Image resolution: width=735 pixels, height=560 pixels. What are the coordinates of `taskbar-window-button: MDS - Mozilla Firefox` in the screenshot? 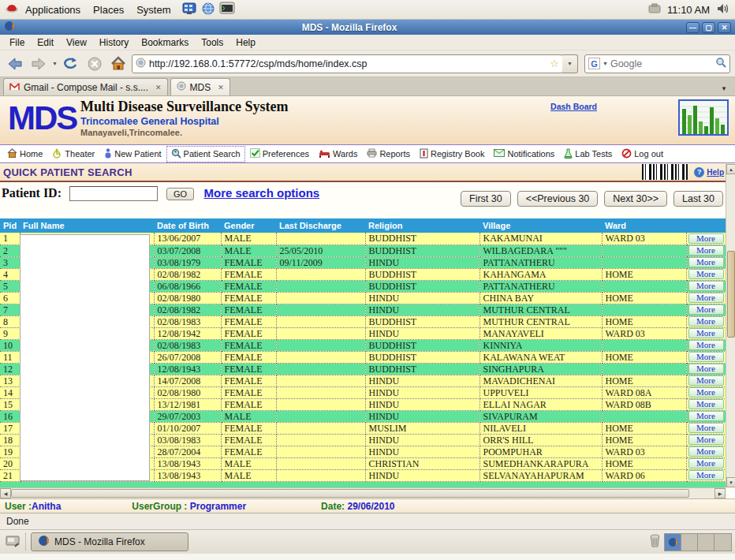 It's located at (110, 542).